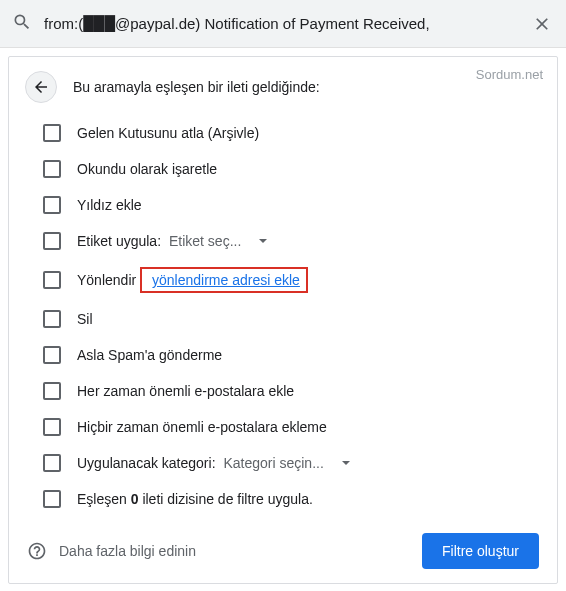 This screenshot has height=591, width=566. Describe the element at coordinates (52, 391) in the screenshot. I see `checkbox-always-important` at that location.